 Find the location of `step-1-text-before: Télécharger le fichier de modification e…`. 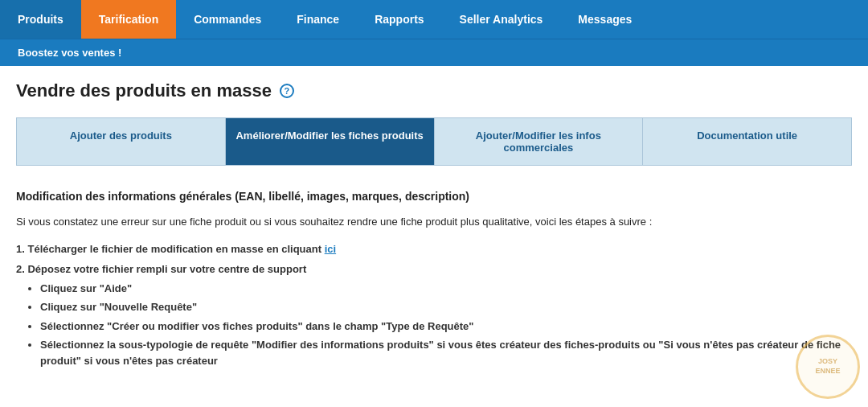

step-1-text-before: Télécharger le fichier de modification e… is located at coordinates (175, 249).